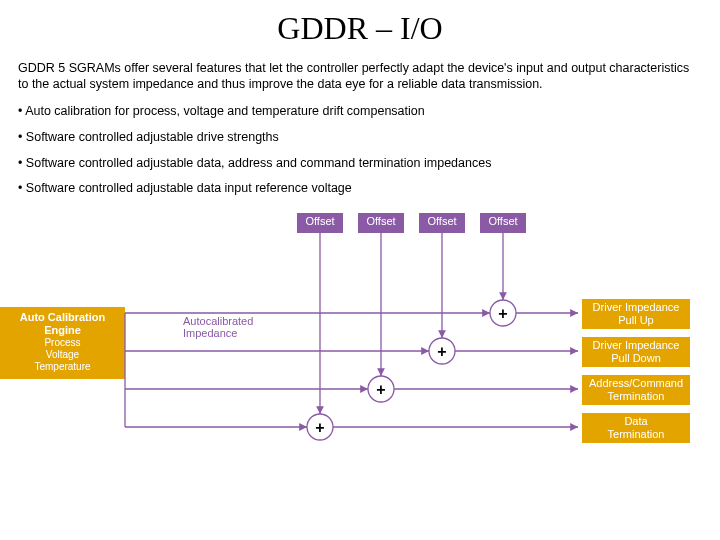  Describe the element at coordinates (320, 426) in the screenshot. I see `adder-4: +` at that location.